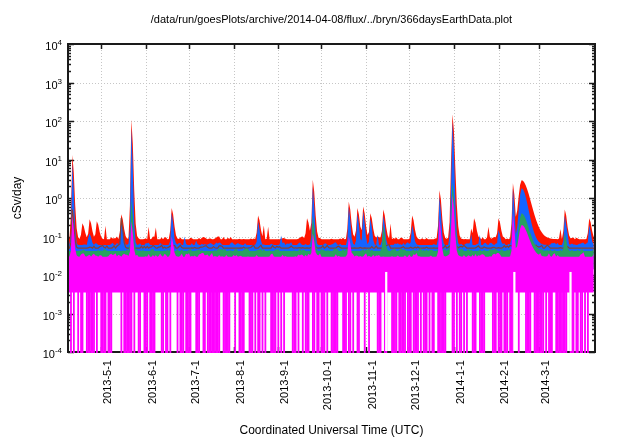 This screenshot has height=448, width=640. I want to click on y-tick-label: 100, so click(31, 198).